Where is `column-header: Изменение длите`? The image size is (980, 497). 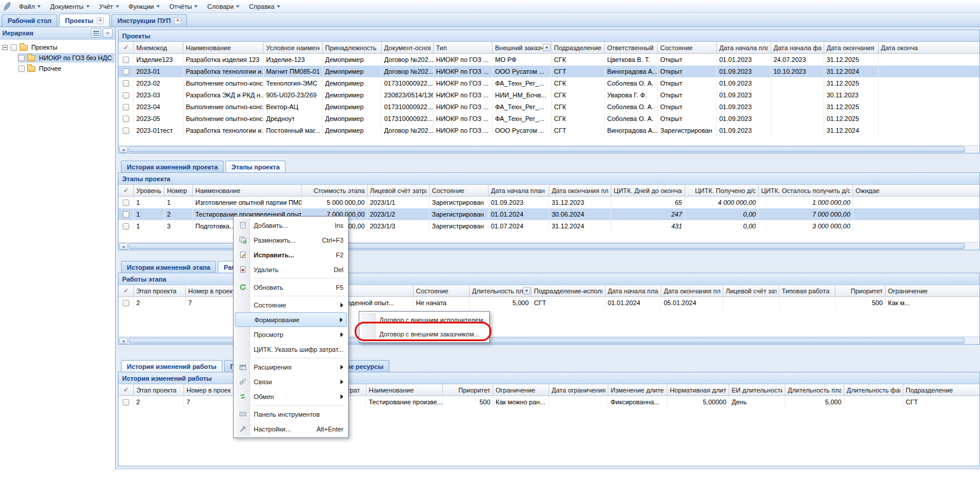 column-header: Изменение длите is located at coordinates (638, 390).